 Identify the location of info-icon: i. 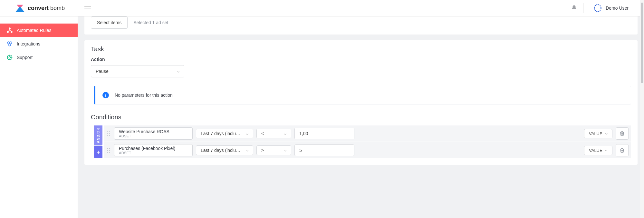
(106, 95).